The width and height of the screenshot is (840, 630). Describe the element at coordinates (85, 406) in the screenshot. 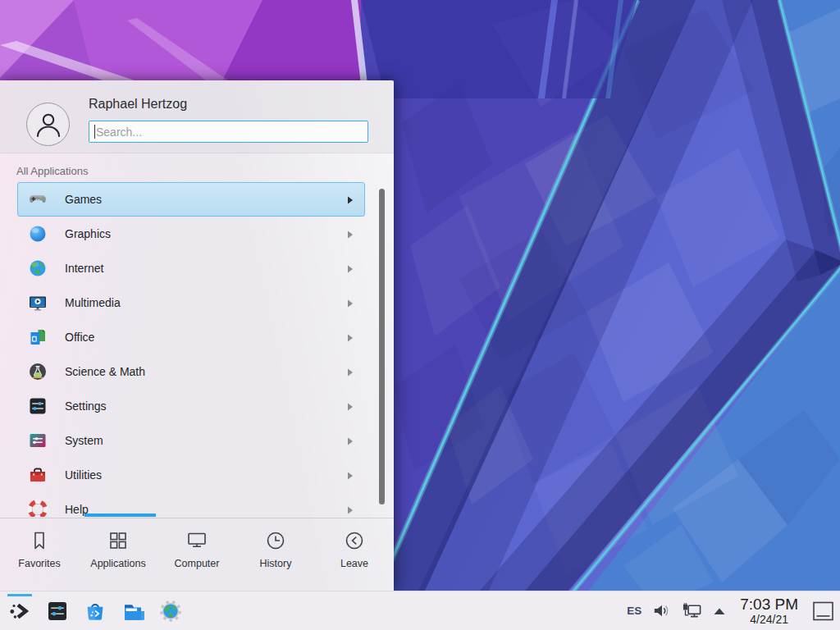

I see `category-label: Settings` at that location.